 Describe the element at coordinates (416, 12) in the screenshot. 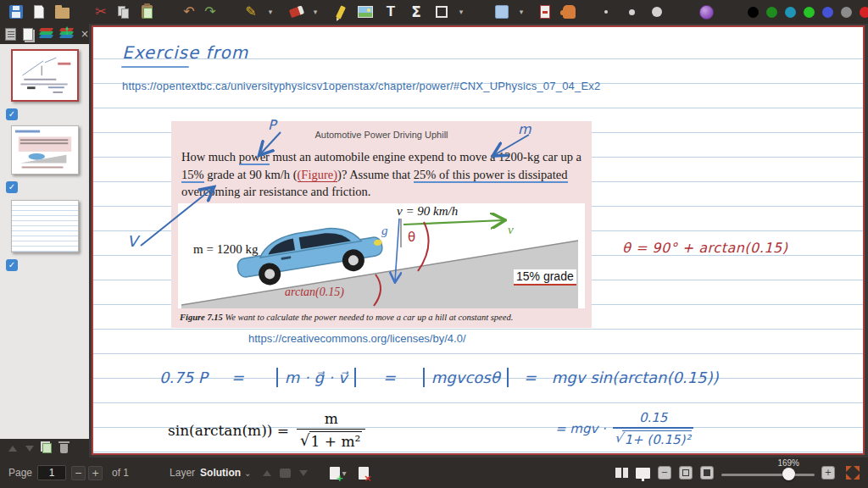

I see `math-tex-tool-button: Σ` at that location.